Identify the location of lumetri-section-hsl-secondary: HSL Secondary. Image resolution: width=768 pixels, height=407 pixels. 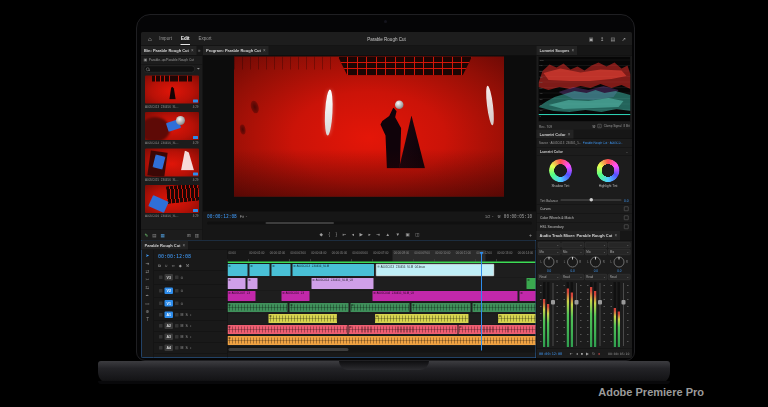
(585, 226).